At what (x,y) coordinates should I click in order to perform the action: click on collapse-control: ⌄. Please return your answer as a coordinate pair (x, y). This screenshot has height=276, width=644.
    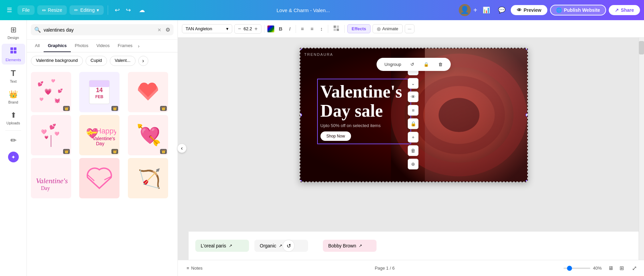
    Looking at the image, I should click on (413, 83).